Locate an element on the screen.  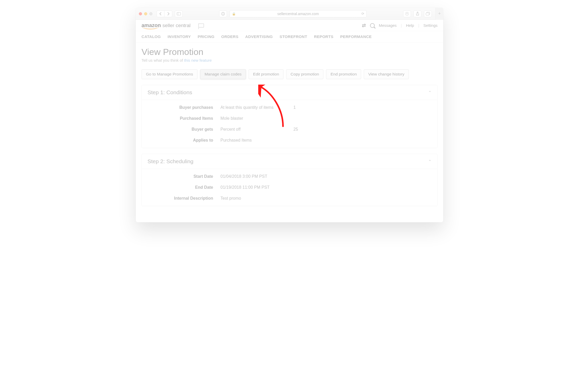
address-bar: 🔒 sellercentral.amazon.com ⟳ is located at coordinates (298, 14).